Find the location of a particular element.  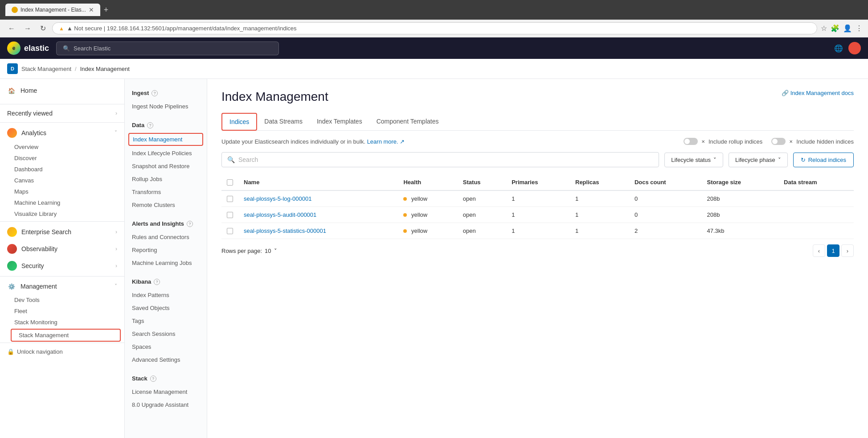

back-btn: ← is located at coordinates (12, 29).